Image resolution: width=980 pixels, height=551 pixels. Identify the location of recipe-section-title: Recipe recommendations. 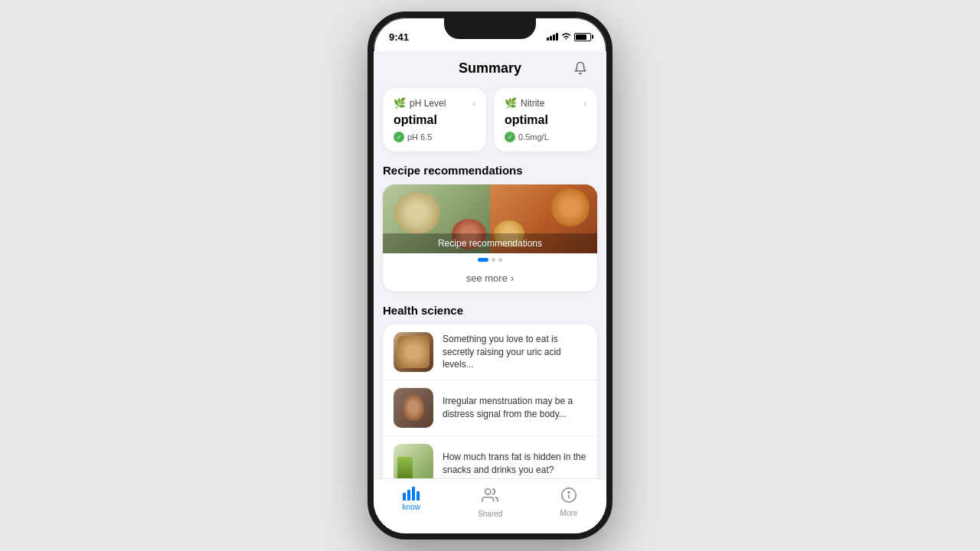
(490, 170).